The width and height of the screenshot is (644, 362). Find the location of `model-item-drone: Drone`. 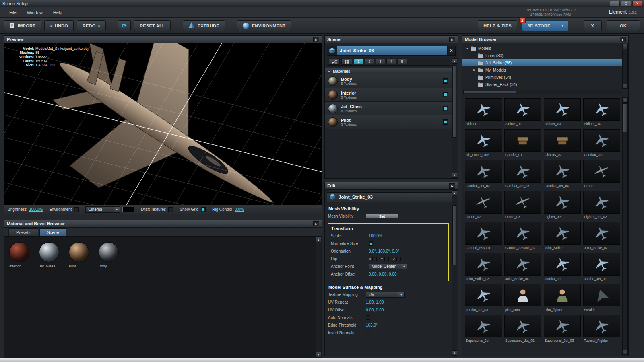

model-item-drone: Drone is located at coordinates (602, 175).